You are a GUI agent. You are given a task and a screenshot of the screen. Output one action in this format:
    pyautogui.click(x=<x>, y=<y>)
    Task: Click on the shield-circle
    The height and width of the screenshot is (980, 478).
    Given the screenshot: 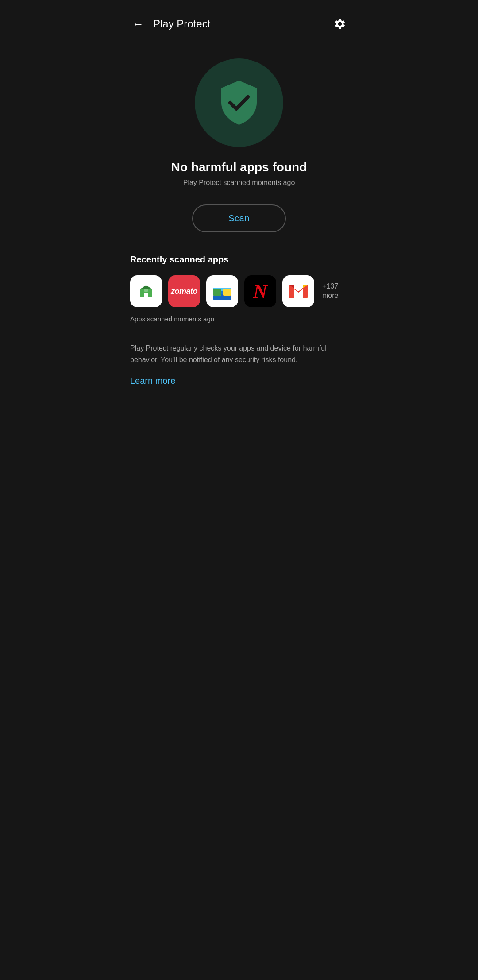 What is the action you would take?
    pyautogui.click(x=239, y=103)
    